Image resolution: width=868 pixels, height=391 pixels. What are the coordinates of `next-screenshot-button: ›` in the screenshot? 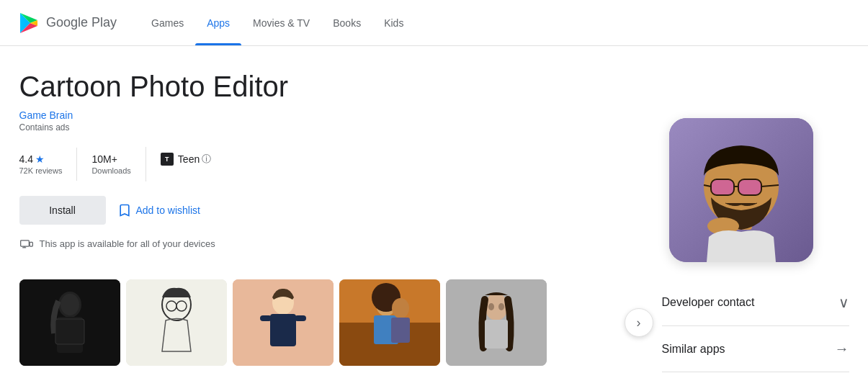 It's located at (639, 323).